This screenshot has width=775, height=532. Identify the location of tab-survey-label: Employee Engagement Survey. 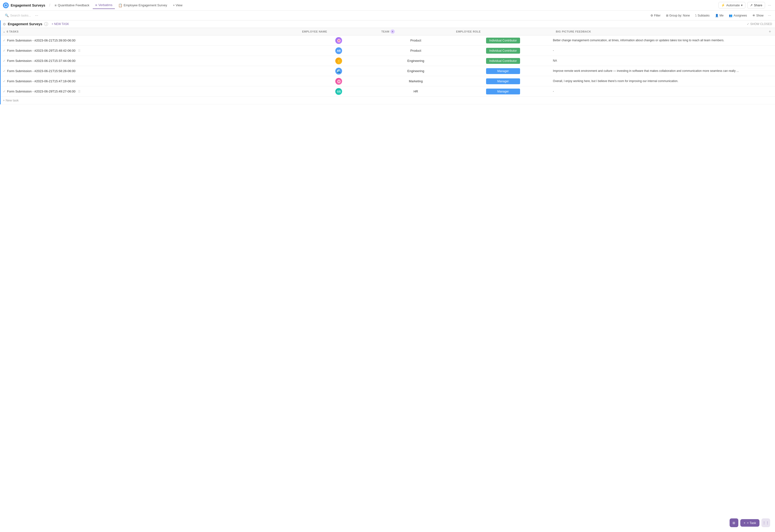
(145, 5).